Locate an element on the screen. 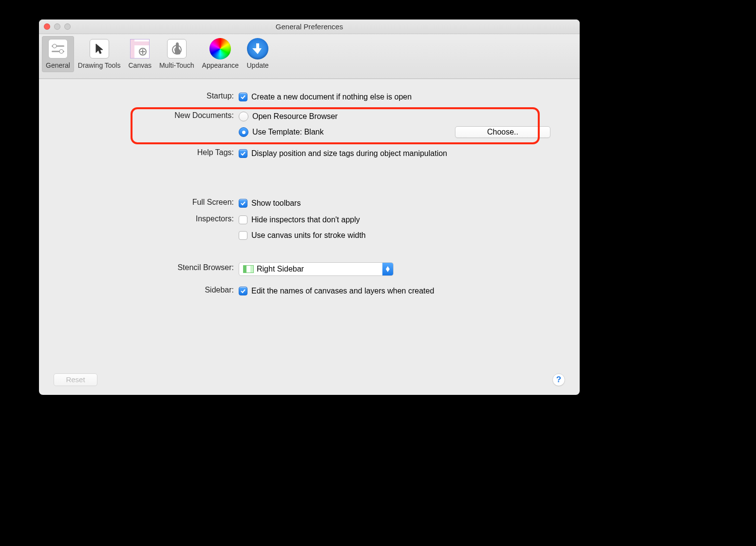 The image size is (756, 546). checkbox-label: Use canvas units for stroke width is located at coordinates (309, 235).